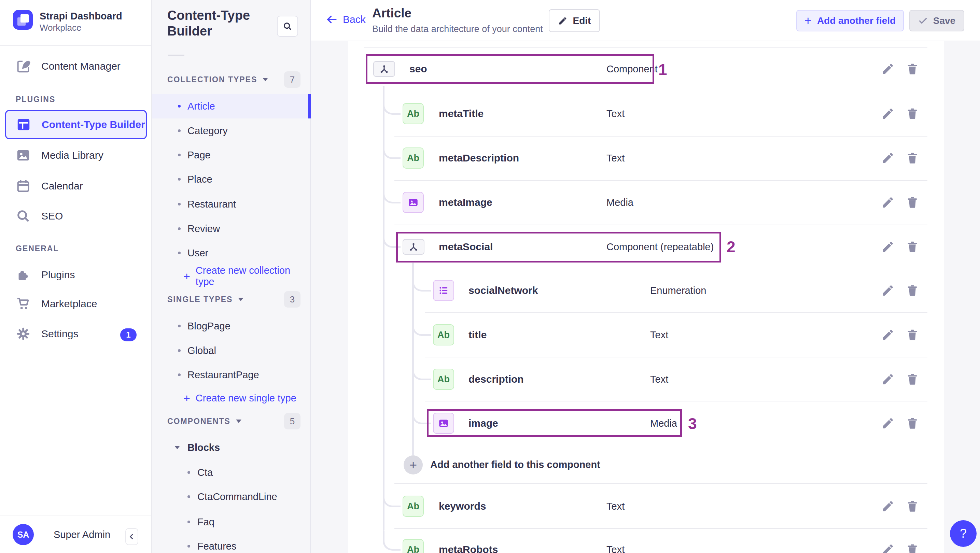 This screenshot has height=553, width=980. What do you see at coordinates (231, 543) in the screenshot?
I see `sidebar-item-features: Features` at bounding box center [231, 543].